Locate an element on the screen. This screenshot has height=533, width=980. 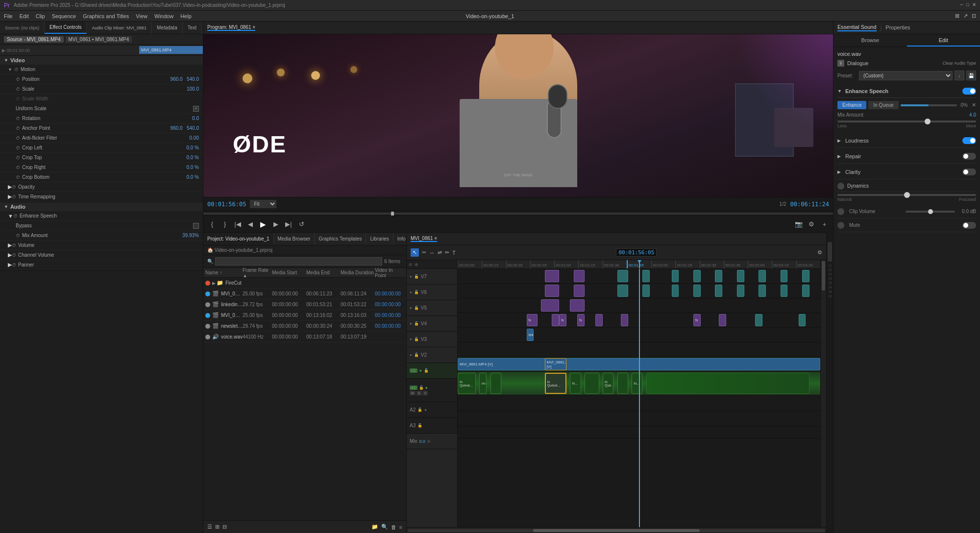
tab-metadata: Metadata is located at coordinates (168, 27).